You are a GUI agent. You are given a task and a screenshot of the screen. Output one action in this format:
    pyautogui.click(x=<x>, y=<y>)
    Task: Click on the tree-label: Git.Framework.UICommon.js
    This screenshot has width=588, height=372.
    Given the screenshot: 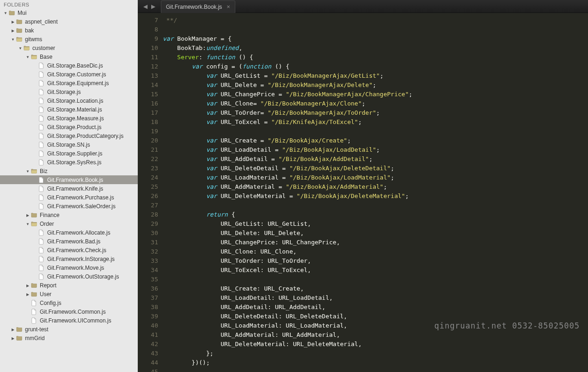 What is the action you would take?
    pyautogui.click(x=76, y=321)
    